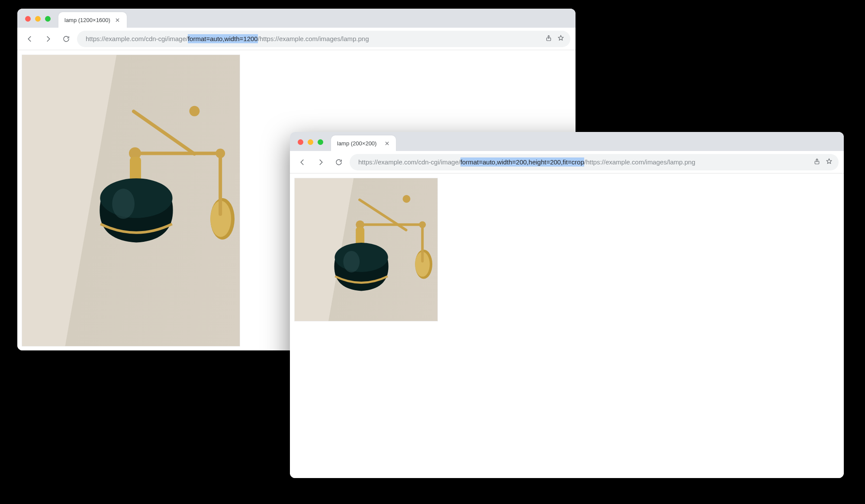  What do you see at coordinates (87, 20) in the screenshot?
I see `tab-title: lamp (1200×1600)` at bounding box center [87, 20].